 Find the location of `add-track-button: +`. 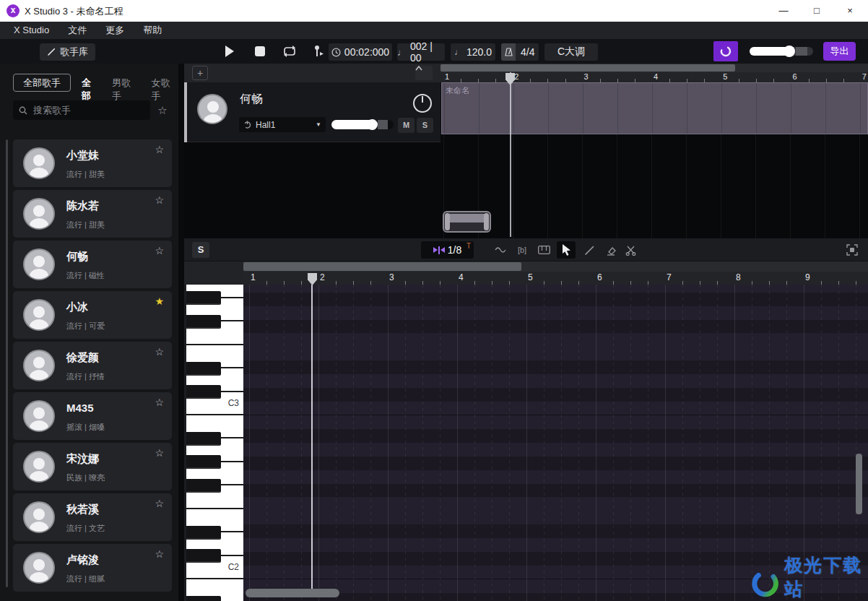

add-track-button: + is located at coordinates (200, 73).